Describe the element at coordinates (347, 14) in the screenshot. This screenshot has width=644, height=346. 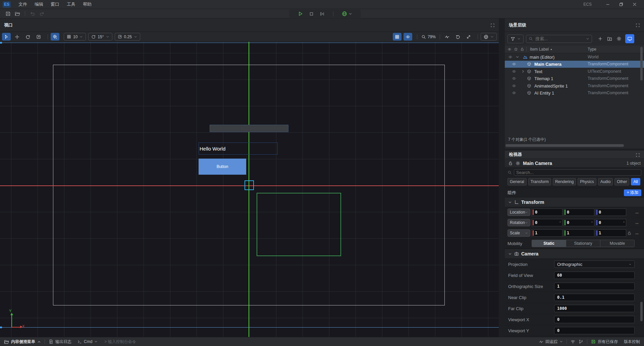
I see `run-target-dropdown` at that location.